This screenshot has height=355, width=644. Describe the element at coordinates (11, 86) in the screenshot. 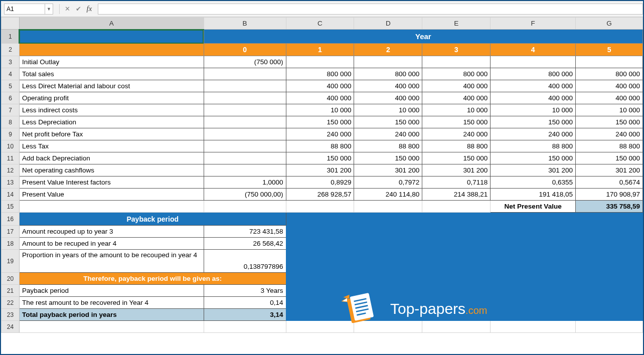

I see `row-head-5: 5` at that location.